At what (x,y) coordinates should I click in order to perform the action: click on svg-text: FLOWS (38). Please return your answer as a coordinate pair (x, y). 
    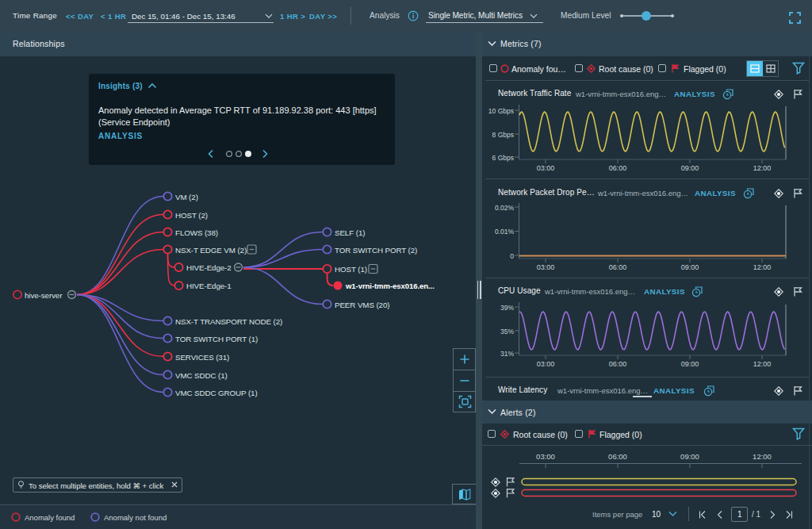
    Looking at the image, I should click on (197, 233).